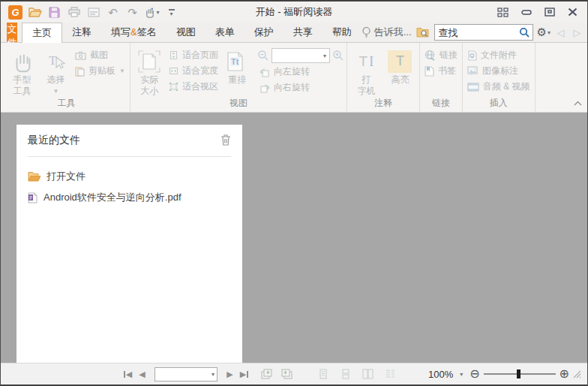 The width and height of the screenshot is (588, 386). What do you see at coordinates (502, 12) in the screenshot?
I see `arrange-windows-button` at bounding box center [502, 12].